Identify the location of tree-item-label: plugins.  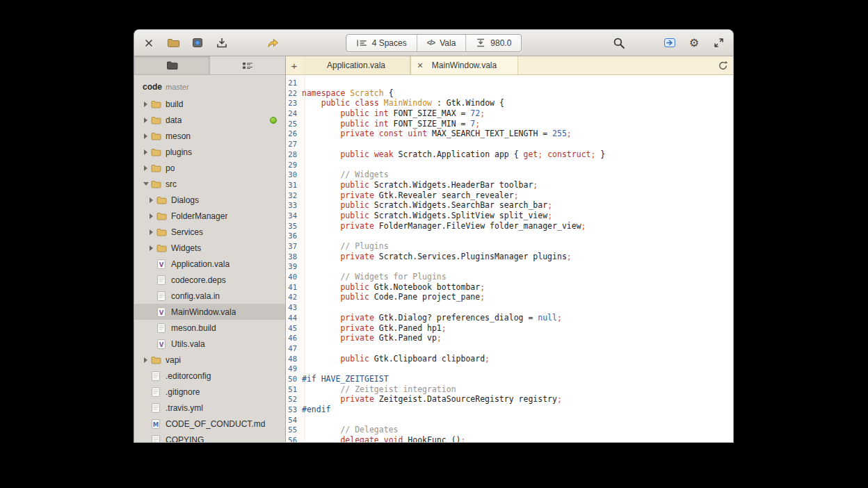
(179, 152).